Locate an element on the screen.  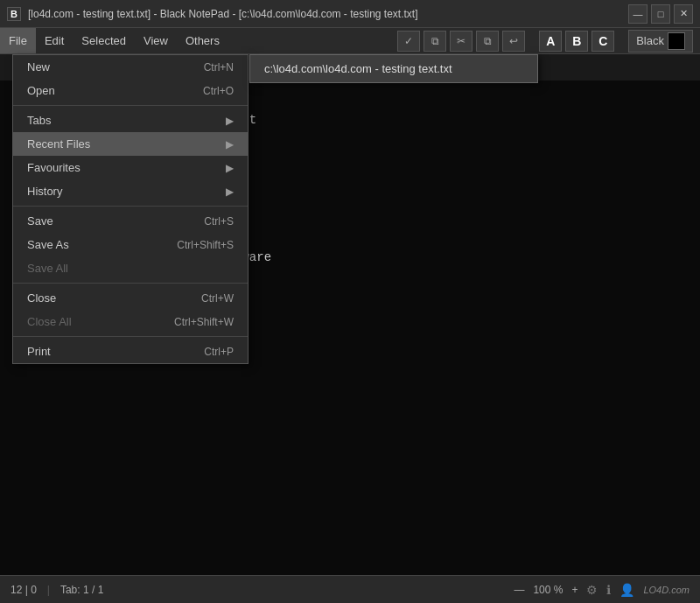
menu-open: Open Ctrl+O is located at coordinates (130, 91).